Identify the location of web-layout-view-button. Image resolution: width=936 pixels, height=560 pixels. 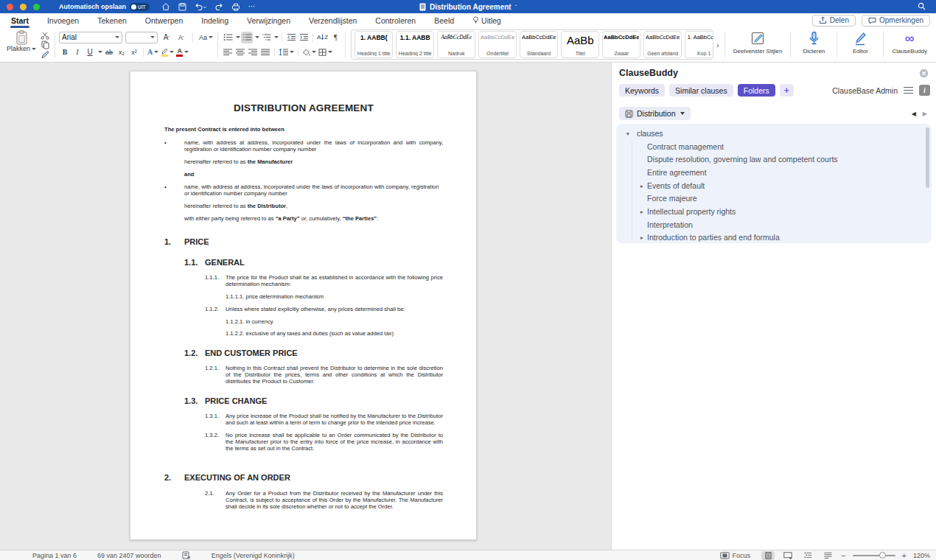
(788, 556).